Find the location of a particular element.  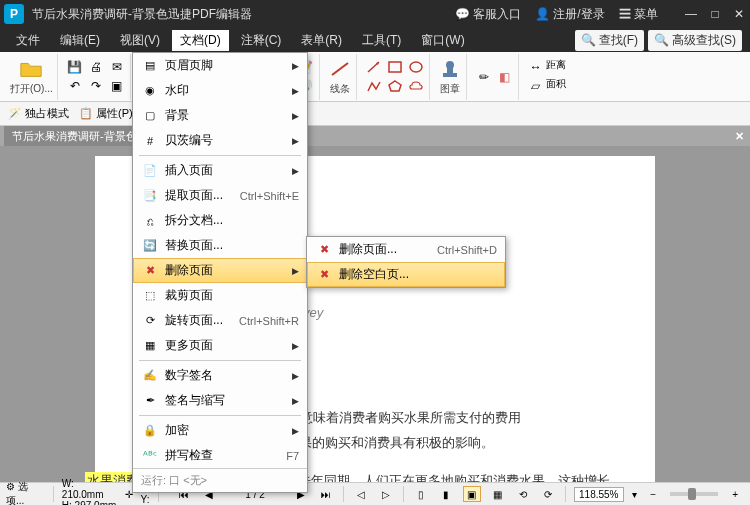

arrow-icon is located at coordinates (374, 67).